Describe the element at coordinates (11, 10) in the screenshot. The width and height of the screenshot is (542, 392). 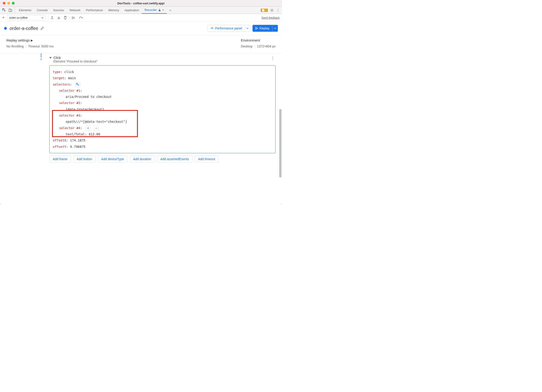
I see `device-toolbar-icon` at that location.